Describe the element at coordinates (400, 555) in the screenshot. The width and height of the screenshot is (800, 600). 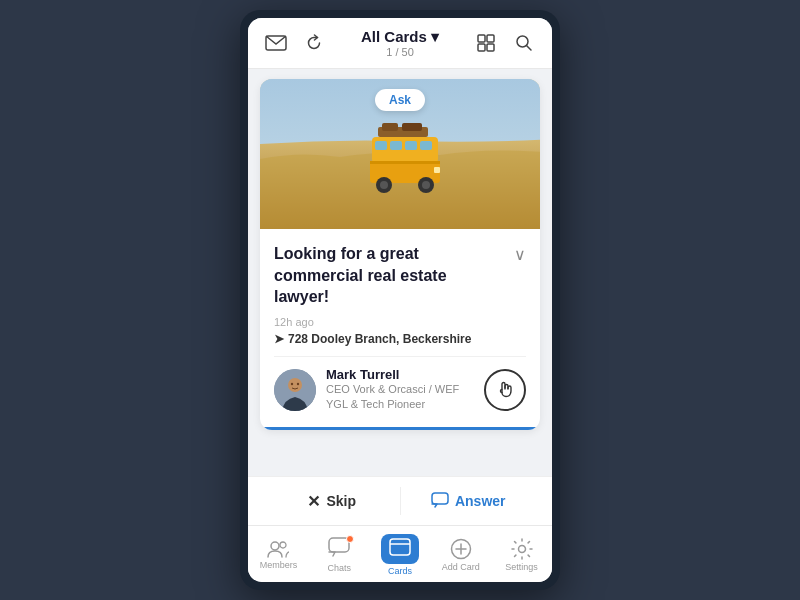
I see `nav-cards: Cards` at that location.